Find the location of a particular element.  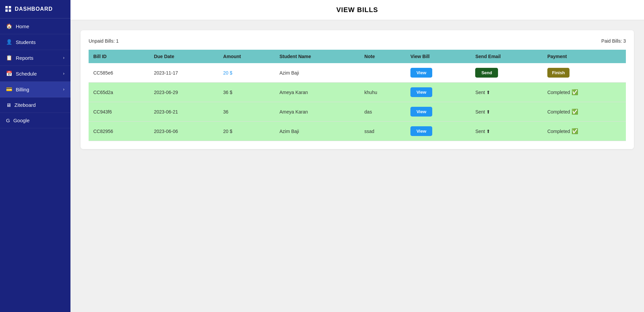

sidebar-item-label: Billing is located at coordinates (22, 89).